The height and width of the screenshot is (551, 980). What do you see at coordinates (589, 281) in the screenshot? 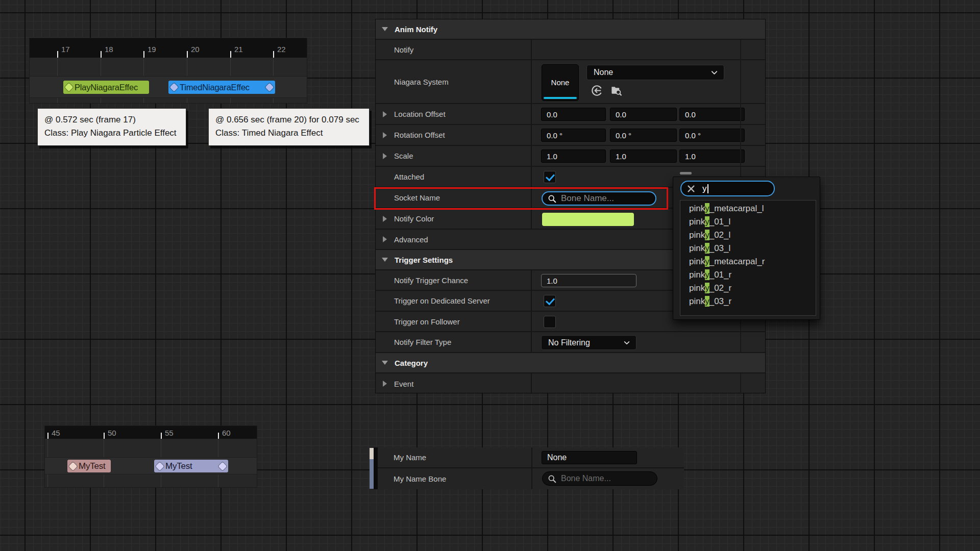
I see `trigger-chance-field` at bounding box center [589, 281].